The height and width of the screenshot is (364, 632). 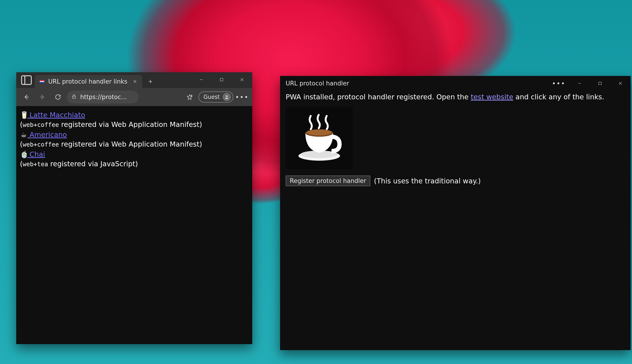 What do you see at coordinates (27, 80) in the screenshot?
I see `vertical-tabs-button` at bounding box center [27, 80].